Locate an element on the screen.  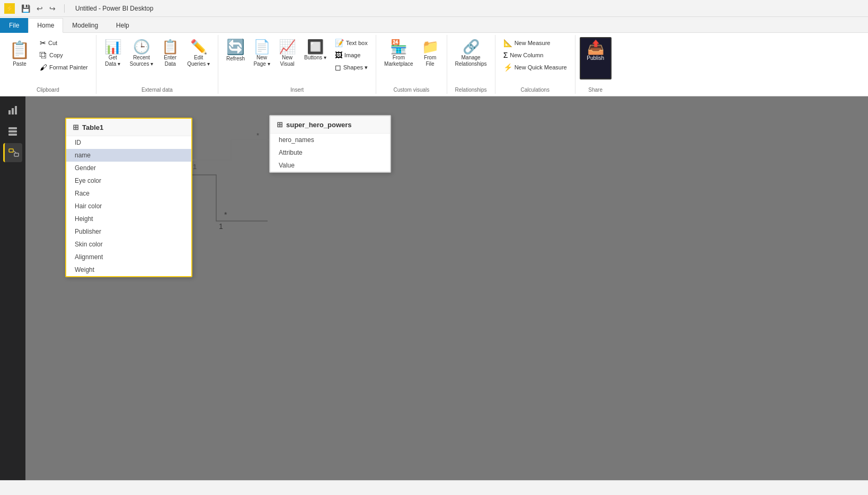
shapes-button: ◻ Shapes ▾ is located at coordinates (351, 67).